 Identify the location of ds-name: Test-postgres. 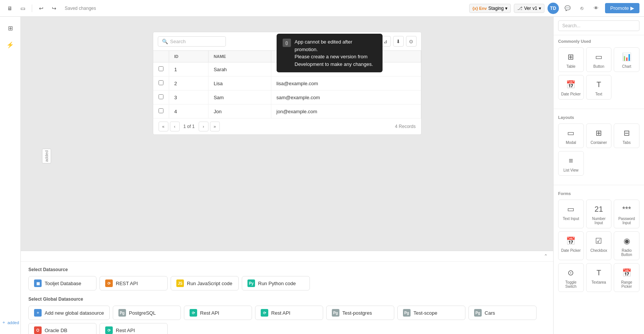
(357, 313).